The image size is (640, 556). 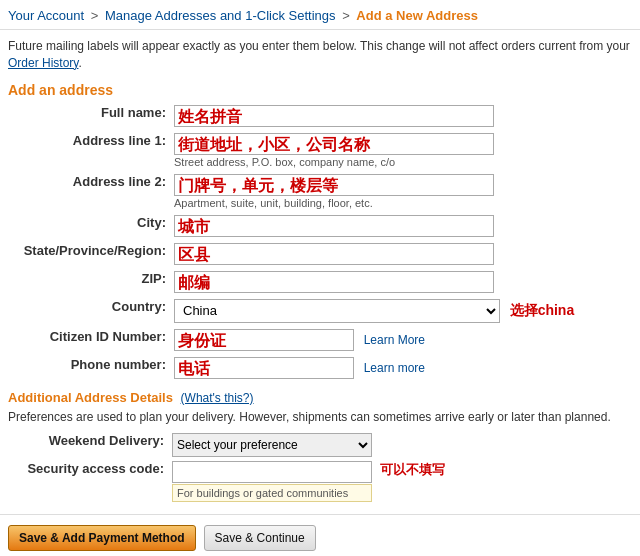 I want to click on citizen-id-wrapper: 身份证, so click(x=264, y=340).